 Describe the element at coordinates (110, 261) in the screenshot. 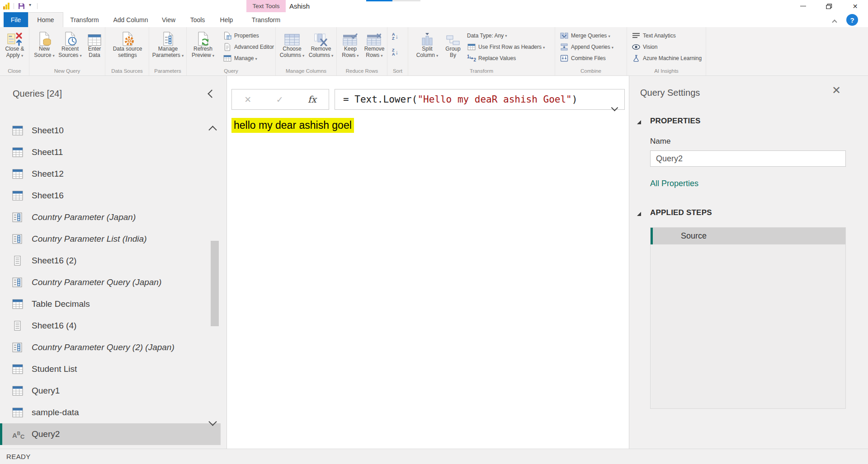

I see `query-list-item: Sheet16 (2)` at that location.